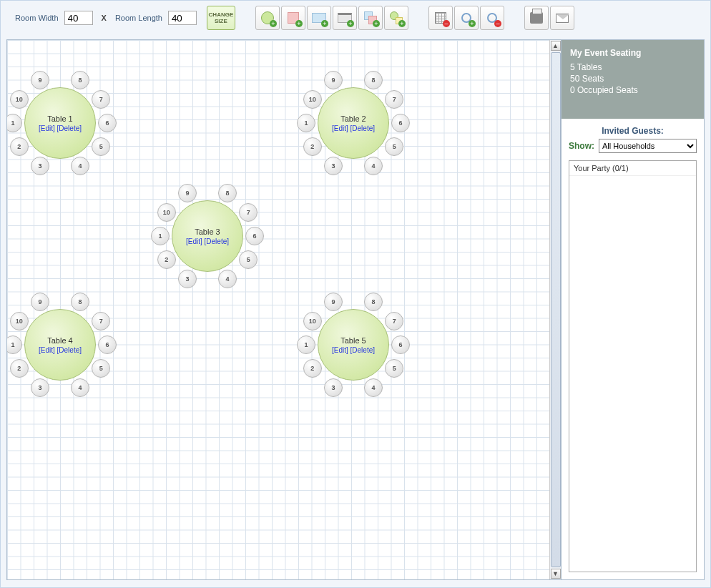 The width and height of the screenshot is (711, 588). What do you see at coordinates (353, 345) in the screenshot?
I see `seating-table: 12345678910Table 5[Edit] [Delete]` at bounding box center [353, 345].